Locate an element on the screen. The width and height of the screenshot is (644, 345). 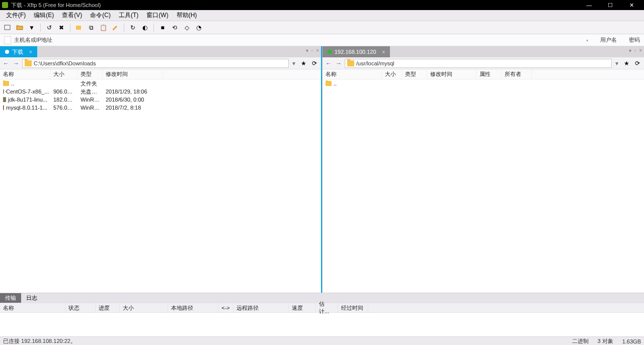
protocol-selector is located at coordinates (8, 40).